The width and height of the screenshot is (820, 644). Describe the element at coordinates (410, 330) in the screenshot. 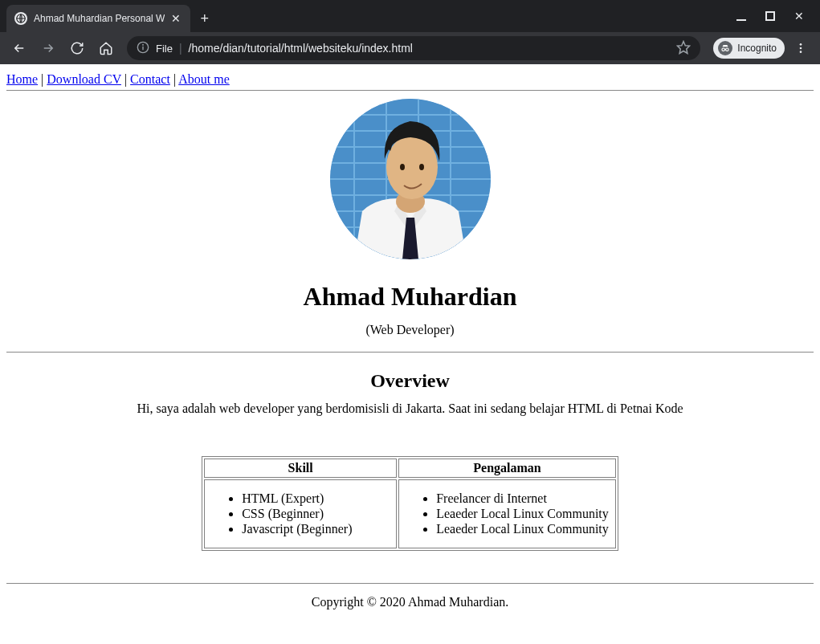

I see `profile-role: (Web Developer)` at that location.